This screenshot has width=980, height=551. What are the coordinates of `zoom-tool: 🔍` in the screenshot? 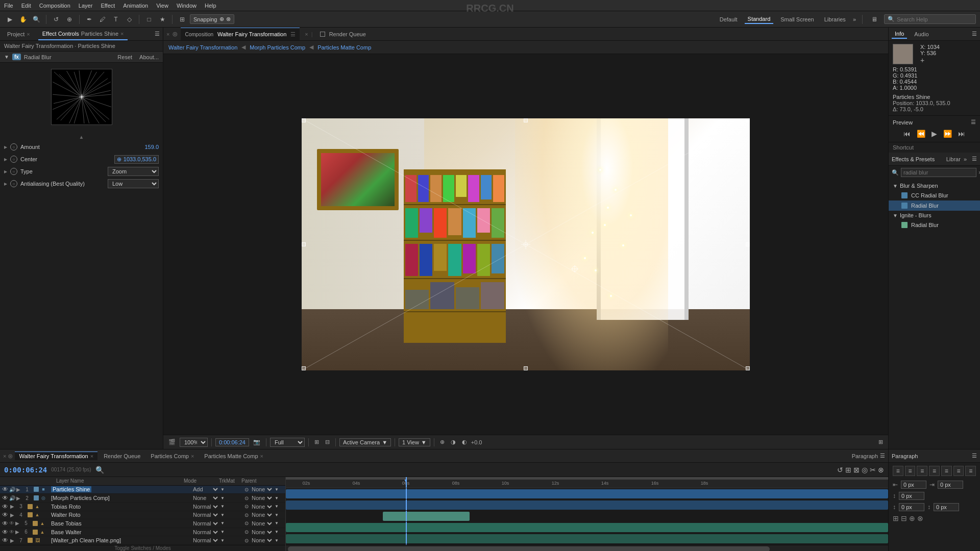 It's located at (36, 19).